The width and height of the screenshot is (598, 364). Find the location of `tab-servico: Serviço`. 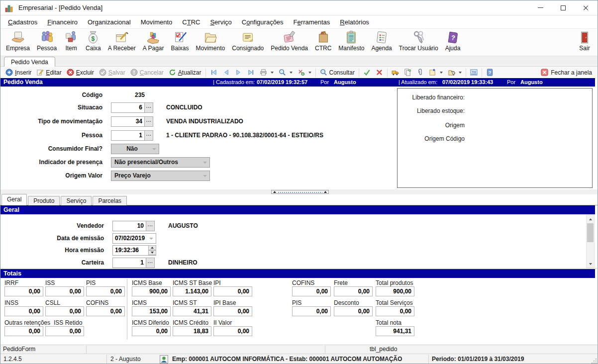

tab-servico: Serviço is located at coordinates (76, 201).